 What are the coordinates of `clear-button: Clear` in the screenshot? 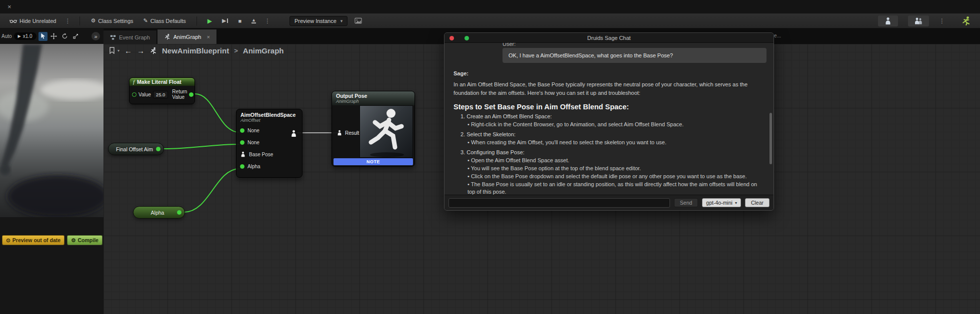 It's located at (757, 203).